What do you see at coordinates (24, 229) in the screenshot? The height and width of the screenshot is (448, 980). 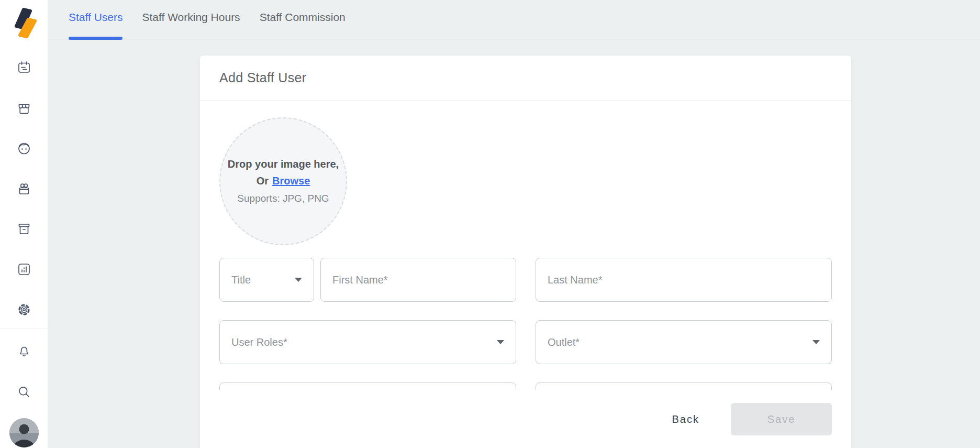 I see `sidebar-item-orders` at bounding box center [24, 229].